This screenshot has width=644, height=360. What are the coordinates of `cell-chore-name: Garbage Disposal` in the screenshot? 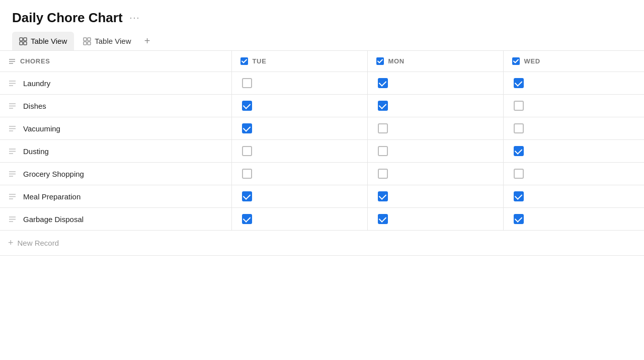 It's located at (116, 220).